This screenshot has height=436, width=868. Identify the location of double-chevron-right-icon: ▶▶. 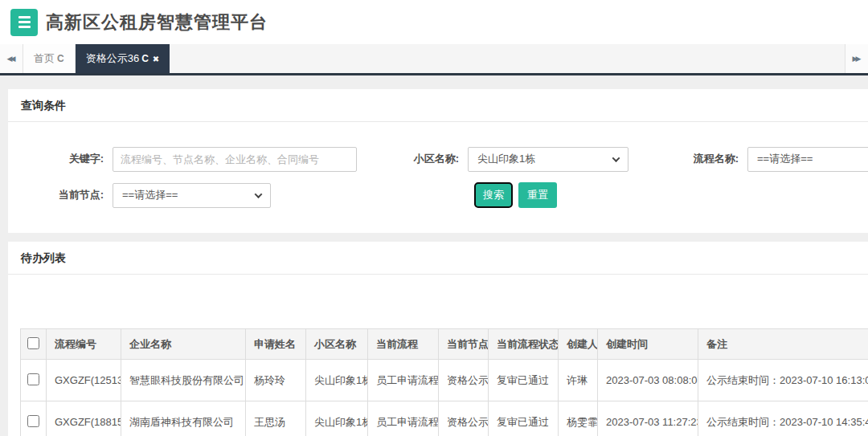
(856, 59).